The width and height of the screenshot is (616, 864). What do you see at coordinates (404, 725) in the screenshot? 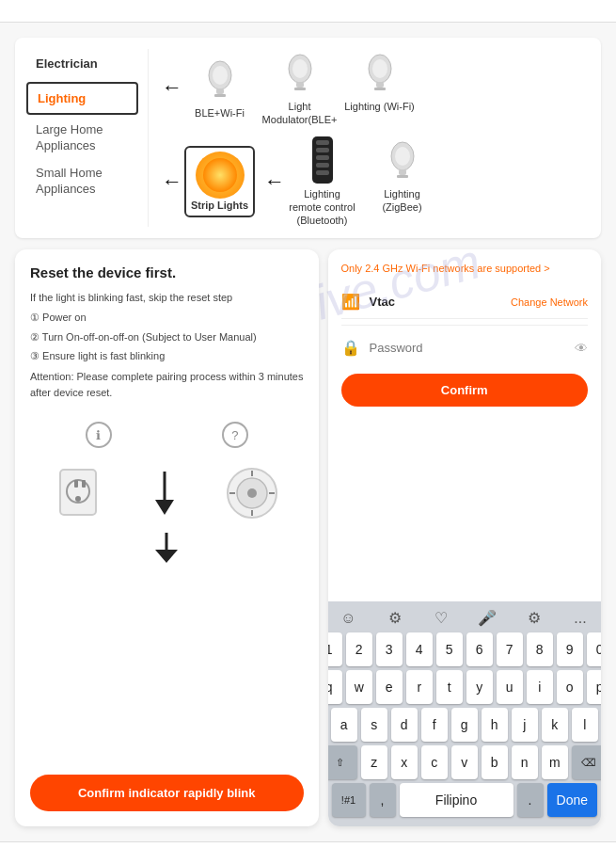
I see `key-d: d` at bounding box center [404, 725].